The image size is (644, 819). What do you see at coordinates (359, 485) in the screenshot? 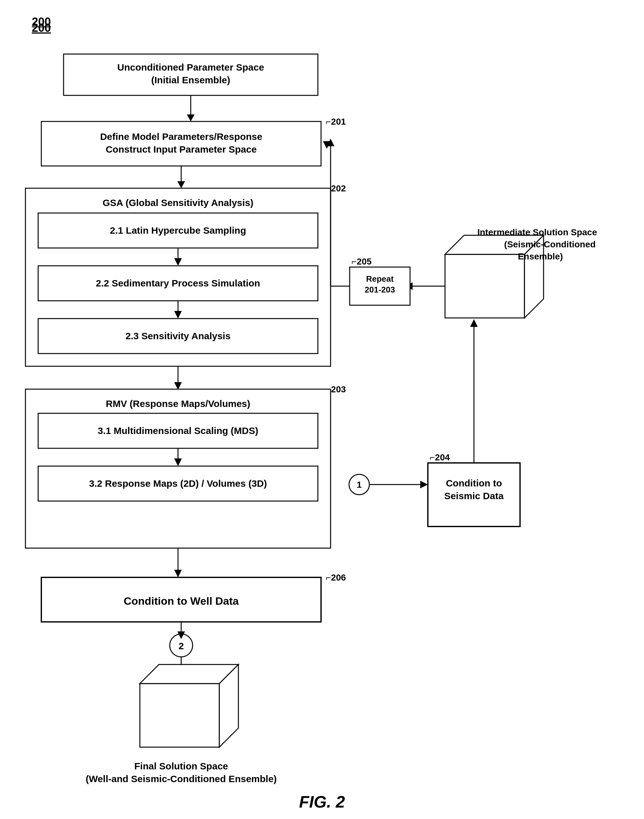
I see `svg-text: 1` at bounding box center [359, 485].